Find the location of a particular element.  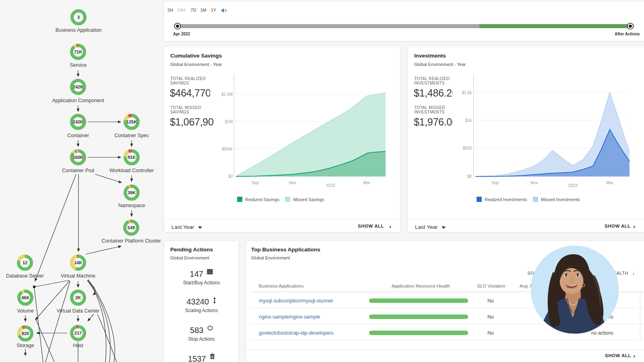

svg-text: Service is located at coordinates (78, 65).